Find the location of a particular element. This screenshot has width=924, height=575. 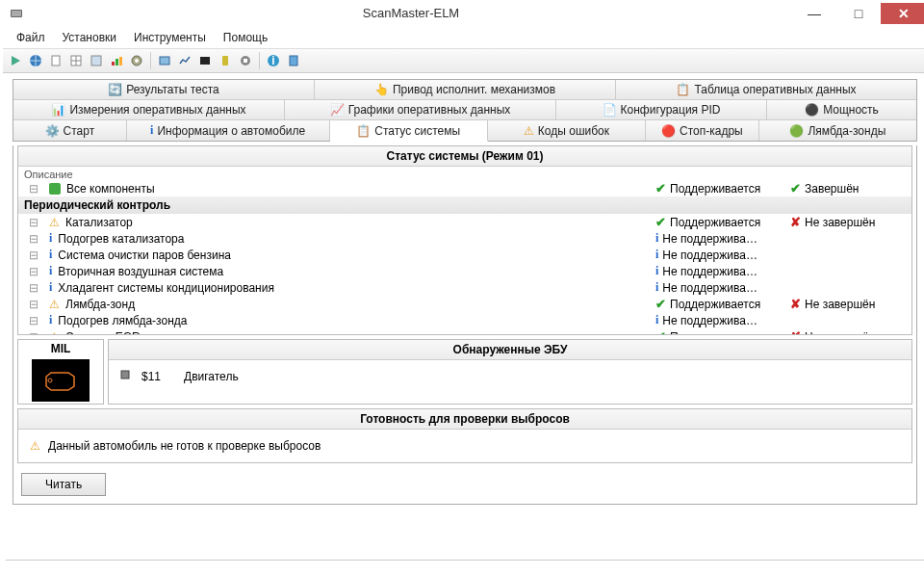

mil-panel: MIL is located at coordinates (61, 372).